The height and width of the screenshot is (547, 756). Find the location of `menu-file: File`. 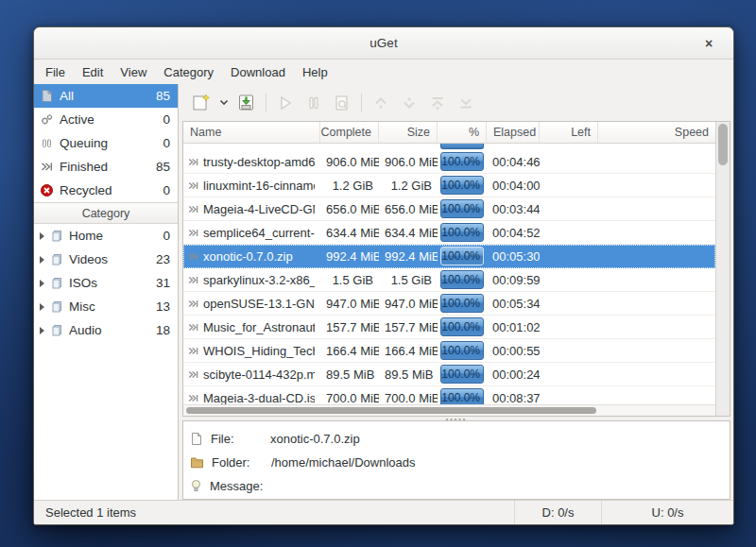

menu-file: File is located at coordinates (55, 72).